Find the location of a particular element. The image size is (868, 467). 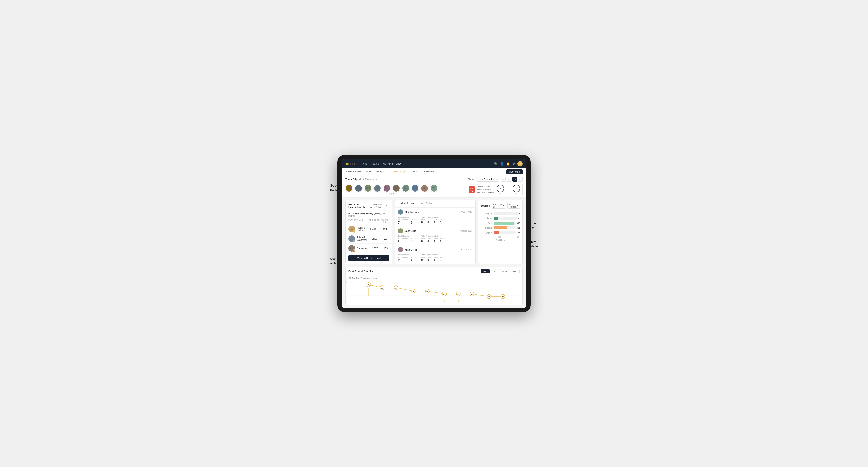

filter-btn-putt: PUTT is located at coordinates (515, 271).